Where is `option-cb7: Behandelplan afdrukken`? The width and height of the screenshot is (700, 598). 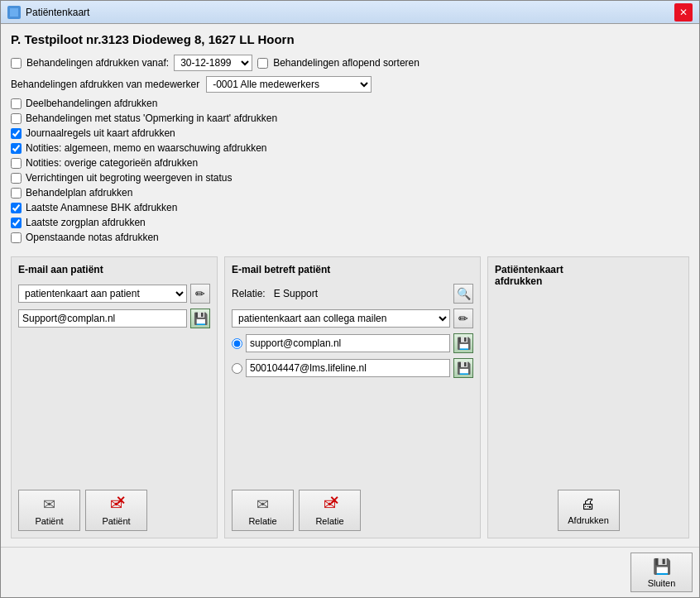
option-cb7: Behandelplan afdrukken is located at coordinates (350, 193).